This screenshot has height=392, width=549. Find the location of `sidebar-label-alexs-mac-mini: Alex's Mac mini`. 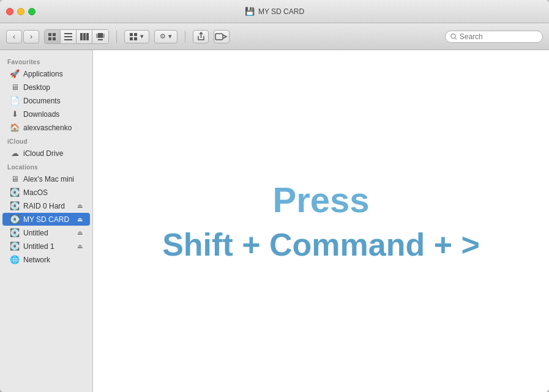

sidebar-label-alexs-mac-mini: Alex's Mac mini is located at coordinates (53, 179).